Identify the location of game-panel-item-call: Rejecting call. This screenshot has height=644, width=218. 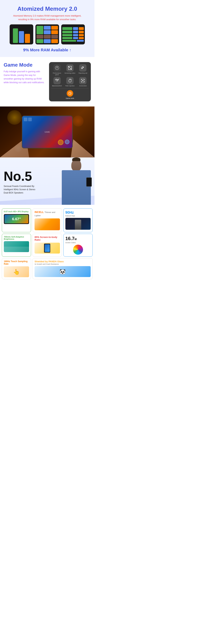
(83, 70).